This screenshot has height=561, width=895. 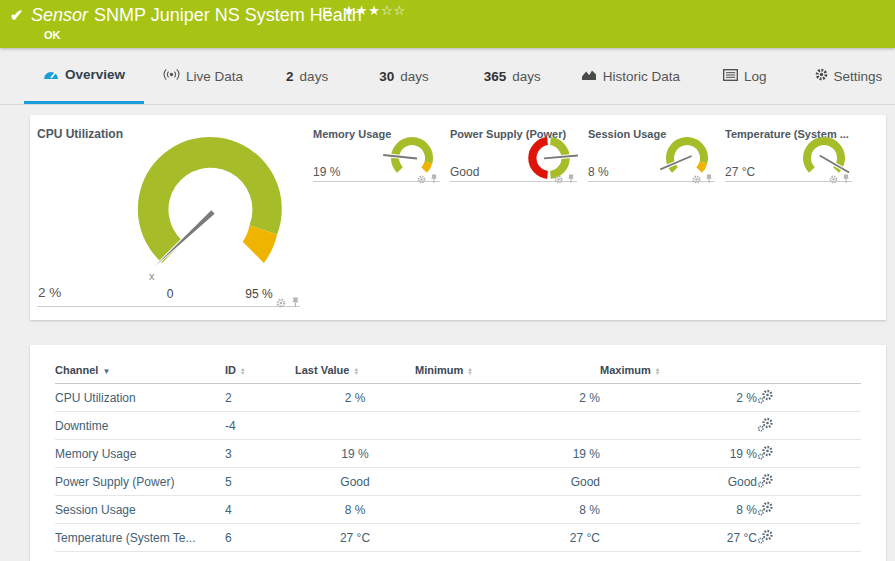 I want to click on channel-name: Power Supply (Power), so click(x=140, y=482).